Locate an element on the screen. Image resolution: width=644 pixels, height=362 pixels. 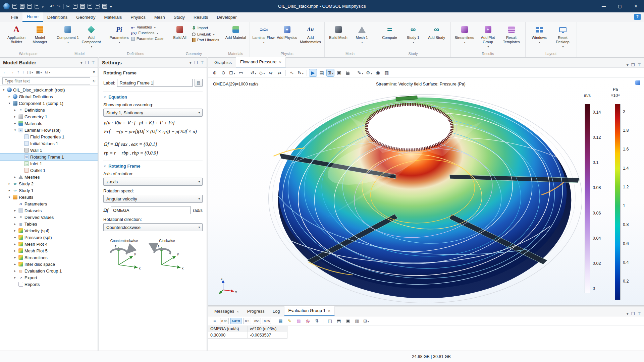
replot-icon: ↻ is located at coordinates (301, 73).